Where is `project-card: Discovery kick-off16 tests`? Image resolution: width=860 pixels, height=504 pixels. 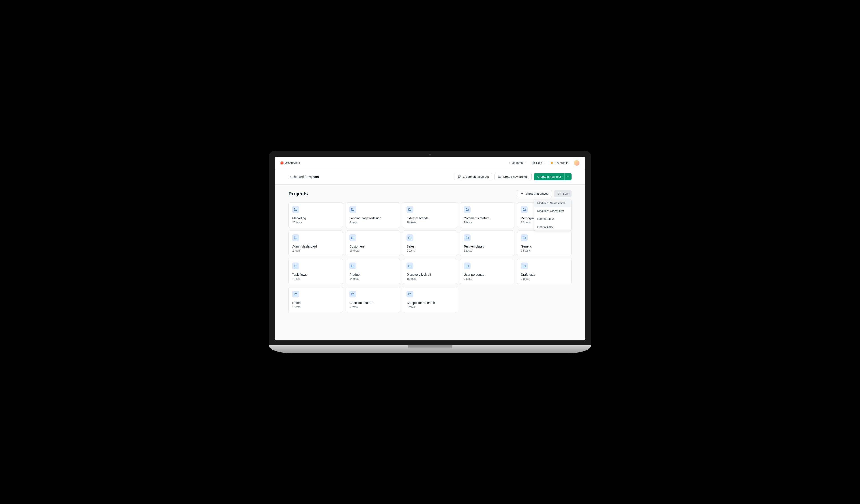 project-card: Discovery kick-off16 tests is located at coordinates (430, 271).